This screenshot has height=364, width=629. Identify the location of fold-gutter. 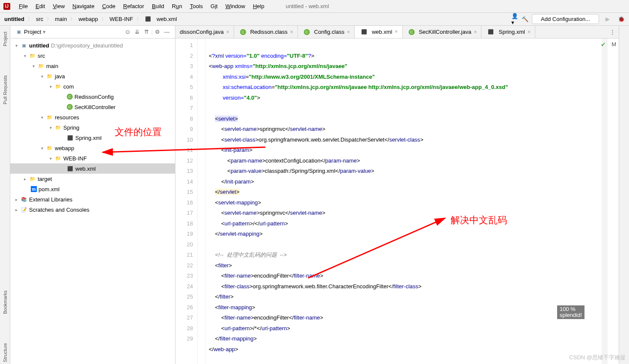
(202, 201).